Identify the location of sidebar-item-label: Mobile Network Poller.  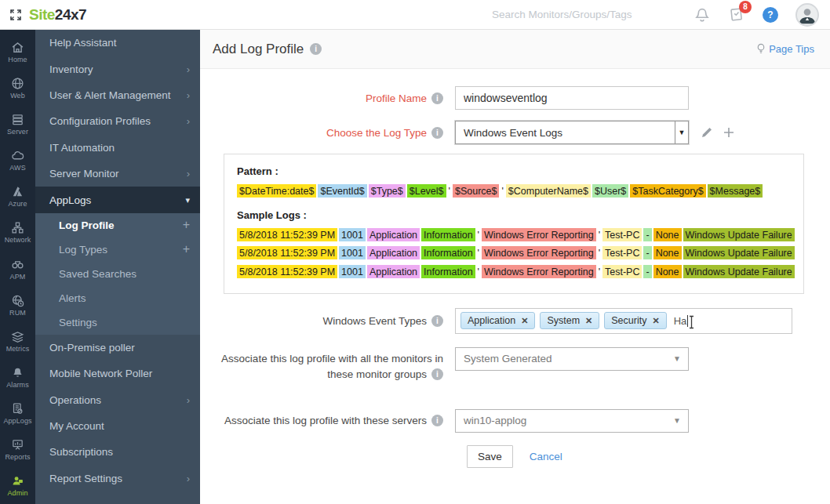
(100, 373).